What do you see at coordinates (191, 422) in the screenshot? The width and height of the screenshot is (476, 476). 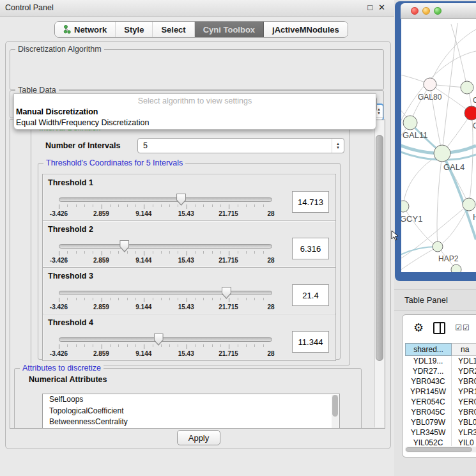 I see `attribute-list-item: BetweennessCentrality` at bounding box center [191, 422].